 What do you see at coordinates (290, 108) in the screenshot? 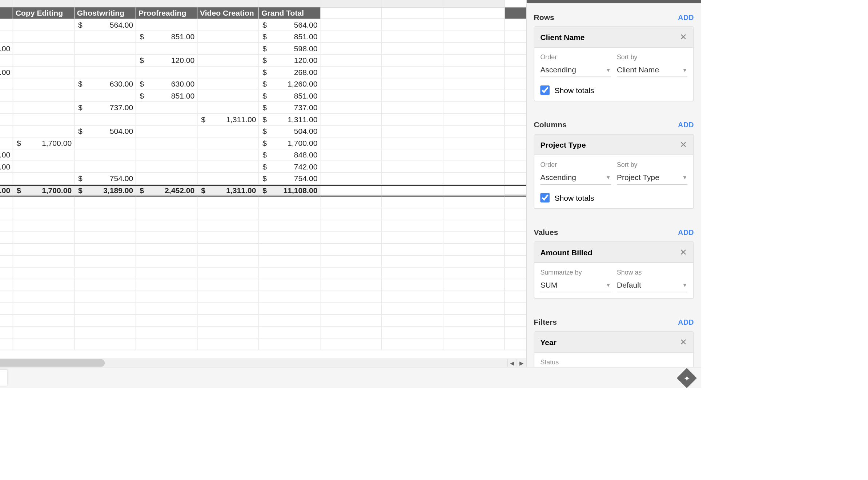
I see `cell: $737.00` at bounding box center [290, 108].